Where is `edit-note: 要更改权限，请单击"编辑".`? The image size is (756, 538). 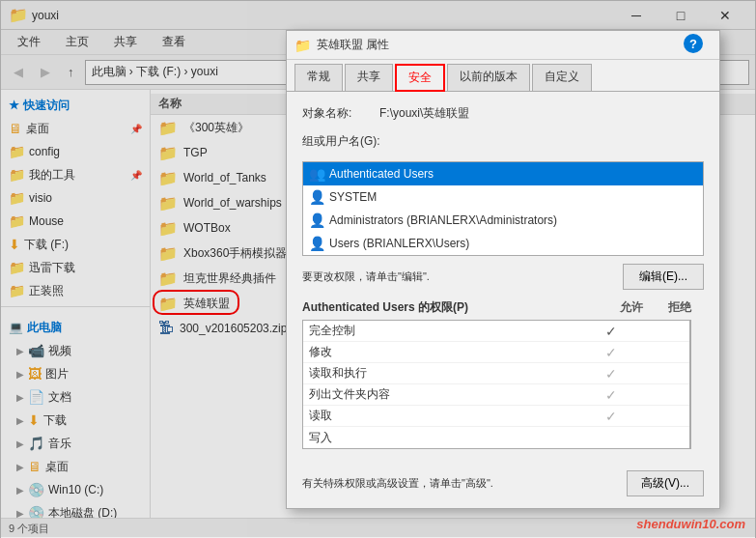 edit-note: 要更改权限，请单击"编辑". is located at coordinates (366, 276).